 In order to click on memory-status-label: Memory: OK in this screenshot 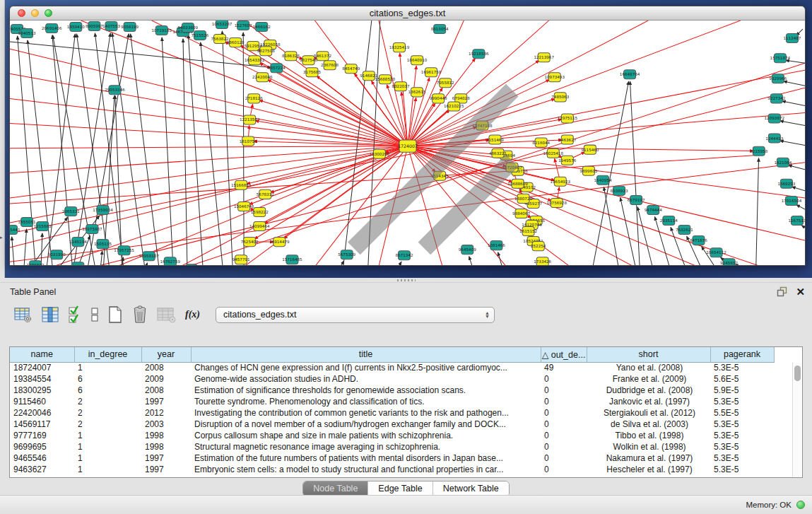, I will do `click(769, 505)`.